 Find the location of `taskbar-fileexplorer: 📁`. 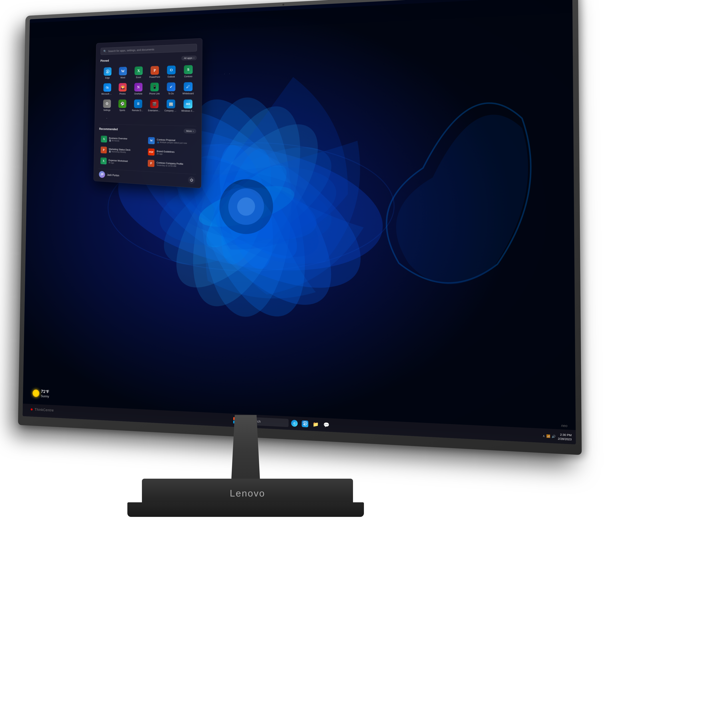

taskbar-fileexplorer: 📁 is located at coordinates (316, 425).